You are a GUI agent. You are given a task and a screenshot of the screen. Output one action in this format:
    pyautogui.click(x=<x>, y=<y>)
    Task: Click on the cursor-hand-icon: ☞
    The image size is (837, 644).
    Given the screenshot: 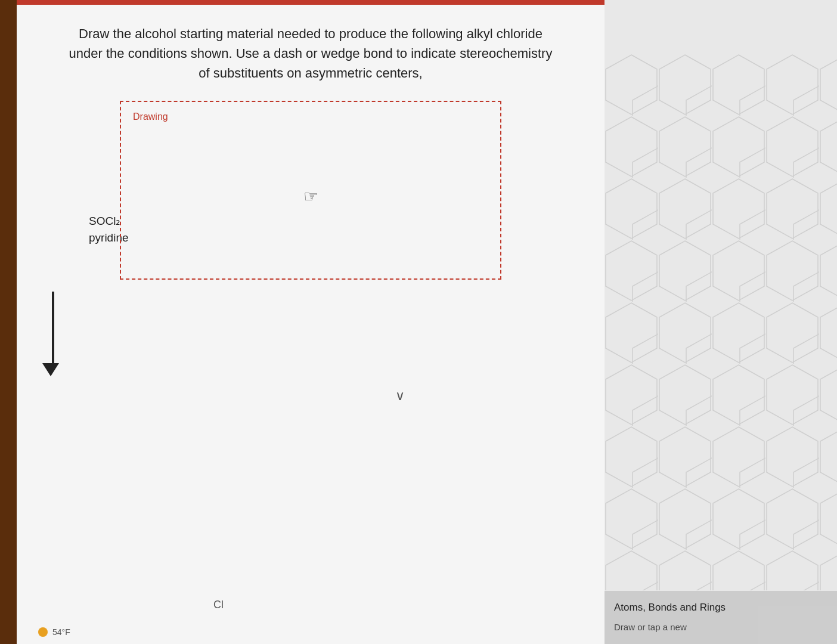 What is the action you would take?
    pyautogui.click(x=311, y=197)
    